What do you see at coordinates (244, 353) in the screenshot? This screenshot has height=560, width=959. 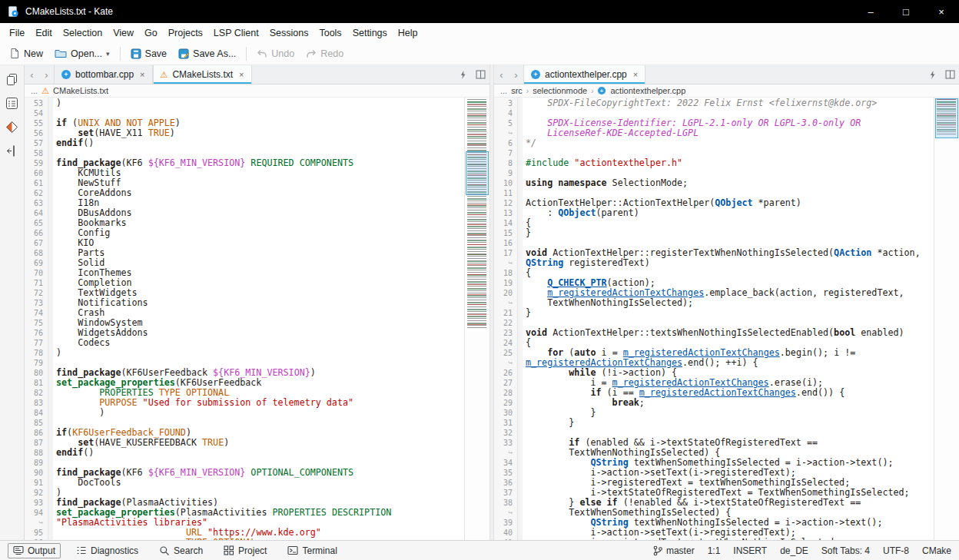 I see `code-line: 78)` at bounding box center [244, 353].